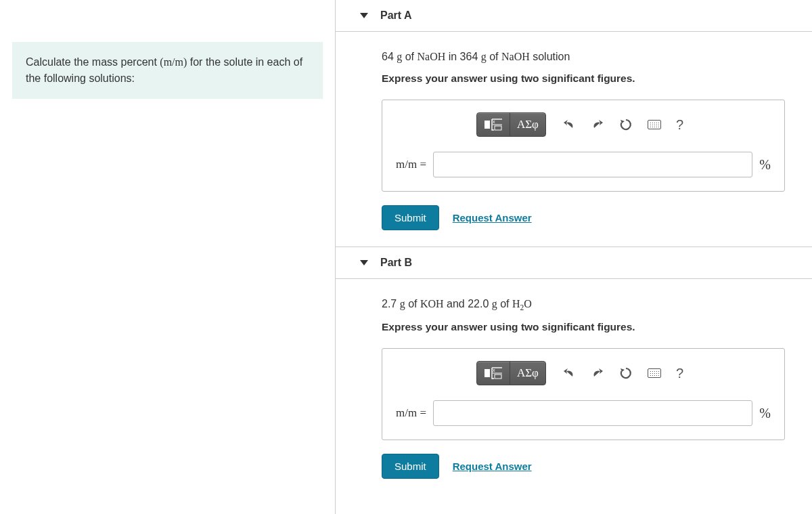 Image resolution: width=812 pixels, height=514 pixels. Describe the element at coordinates (550, 57) in the screenshot. I see `qa-post: solution` at that location.